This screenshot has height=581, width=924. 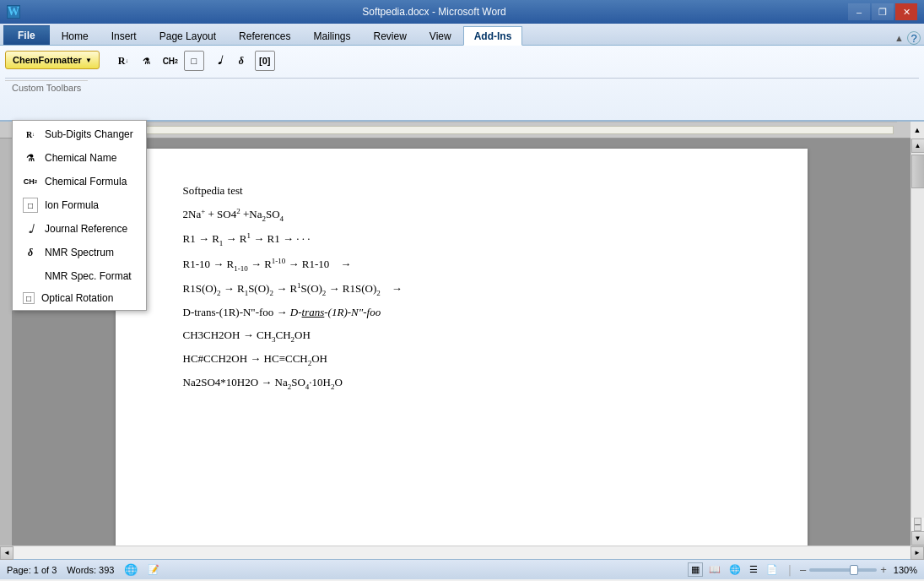 What do you see at coordinates (30, 276) in the screenshot?
I see `nmr-spec-format-menu-icon` at bounding box center [30, 276].